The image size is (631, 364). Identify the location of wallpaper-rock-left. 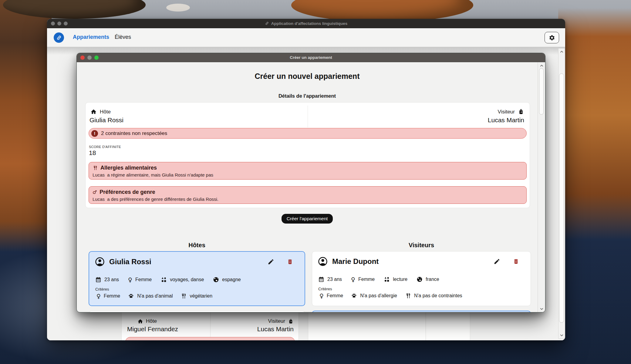
(26, 126).